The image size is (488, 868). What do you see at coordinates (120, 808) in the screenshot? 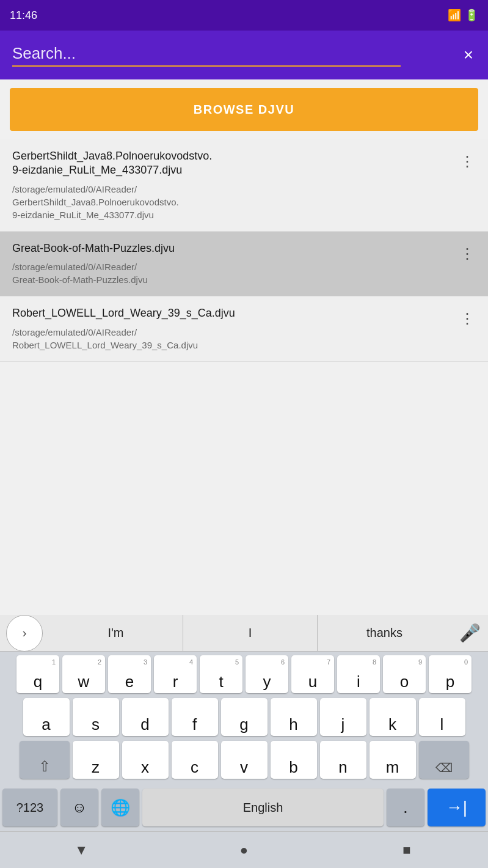
I see `globe-icon: 🌐` at bounding box center [120, 808].